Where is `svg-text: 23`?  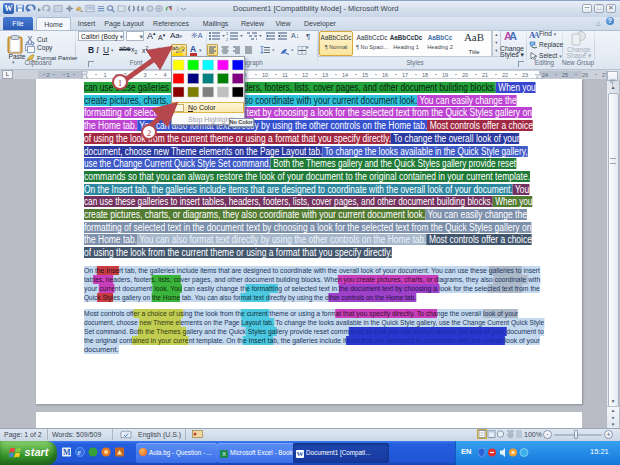 svg-text: 23 is located at coordinates (525, 75).